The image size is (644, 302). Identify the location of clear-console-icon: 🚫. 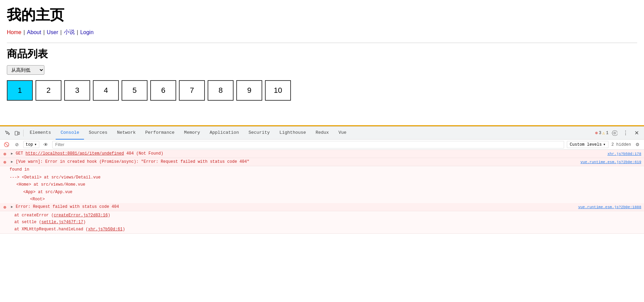
(6, 145).